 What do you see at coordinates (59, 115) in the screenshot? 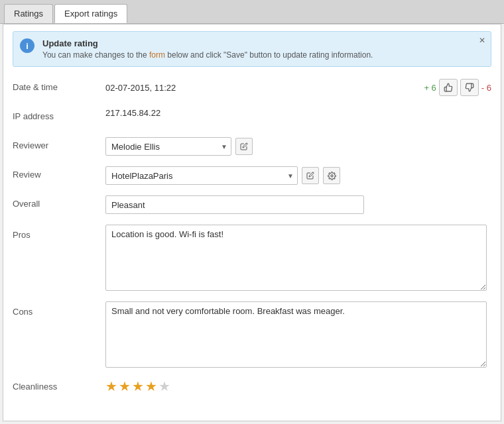
I see `ip-label: IP address` at bounding box center [59, 115].